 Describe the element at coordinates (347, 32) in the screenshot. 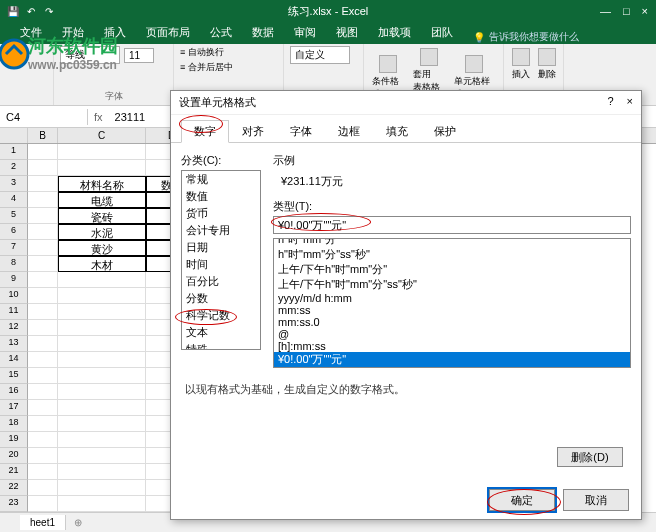

I see `tab-view: 视图` at that location.